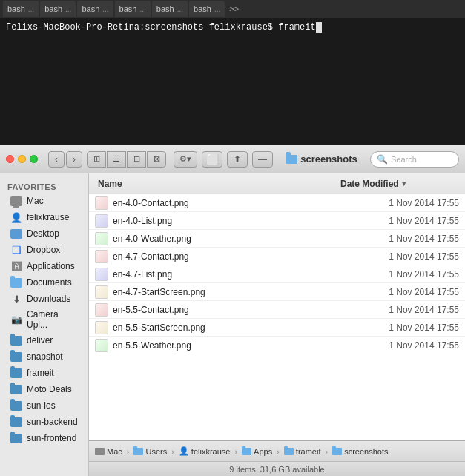  Describe the element at coordinates (277, 310) in the screenshot. I see `table-row: en-5.5-Contact.png 1 Nov 2014 17:55` at that location.